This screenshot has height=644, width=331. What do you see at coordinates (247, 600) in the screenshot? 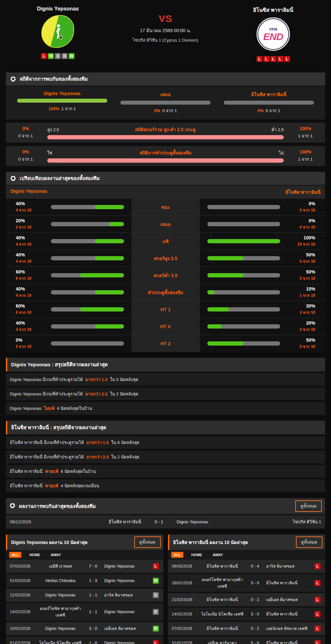
I see `recent-match-row: 21/02/2026อิโนซิส พาราลิมนี่0 - 2เออีเอล…` at bounding box center [247, 600].